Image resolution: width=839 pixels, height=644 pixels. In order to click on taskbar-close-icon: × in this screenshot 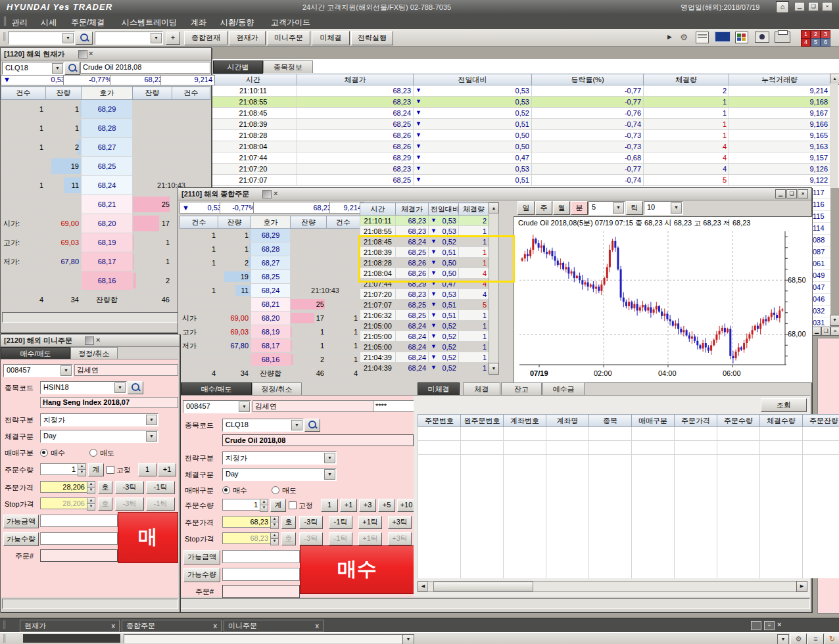, I will do `click(779, 624)`.